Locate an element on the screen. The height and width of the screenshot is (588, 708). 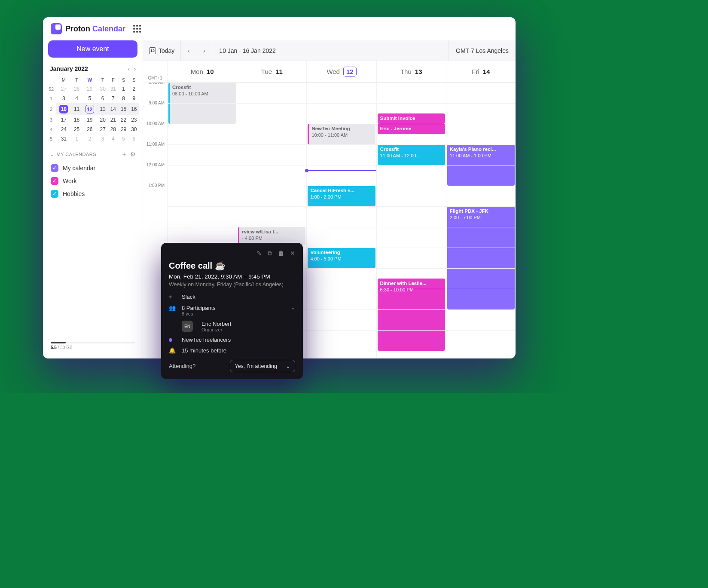
next-week-icon: › is located at coordinates (204, 51).